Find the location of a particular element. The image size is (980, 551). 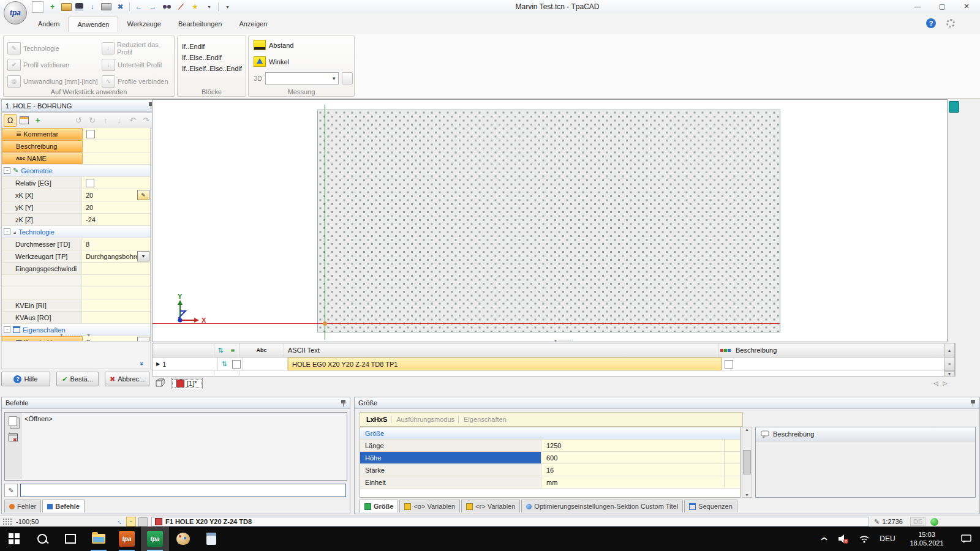

hilfe-button: ? Hilfe is located at coordinates (26, 379).